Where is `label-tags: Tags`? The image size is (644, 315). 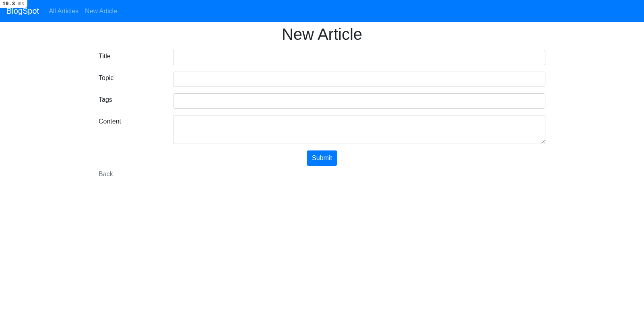 label-tags: Tags is located at coordinates (136, 100).